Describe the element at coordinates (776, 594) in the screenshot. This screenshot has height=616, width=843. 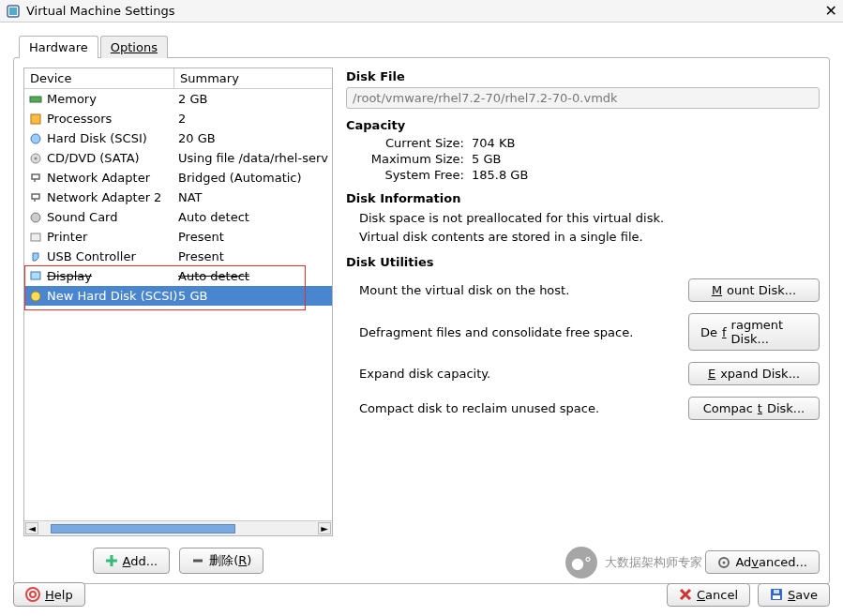
I see `save-icon` at that location.